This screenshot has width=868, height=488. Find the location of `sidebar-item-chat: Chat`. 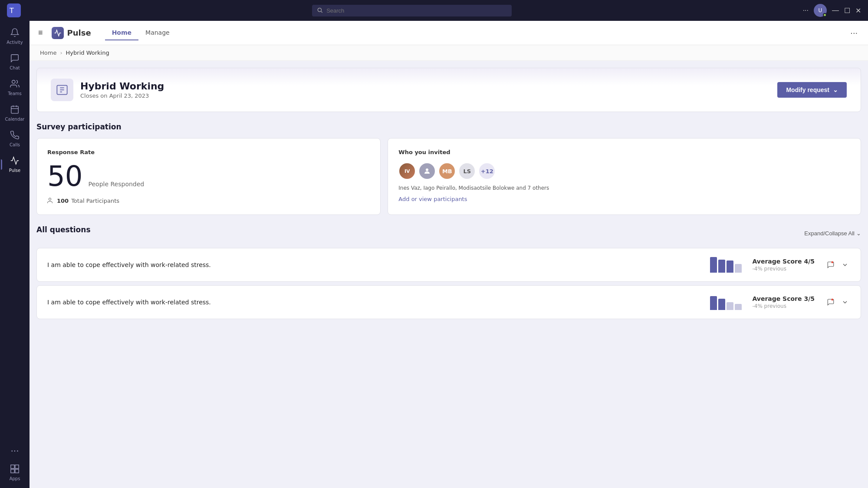

sidebar-item-chat: Chat is located at coordinates (15, 62).